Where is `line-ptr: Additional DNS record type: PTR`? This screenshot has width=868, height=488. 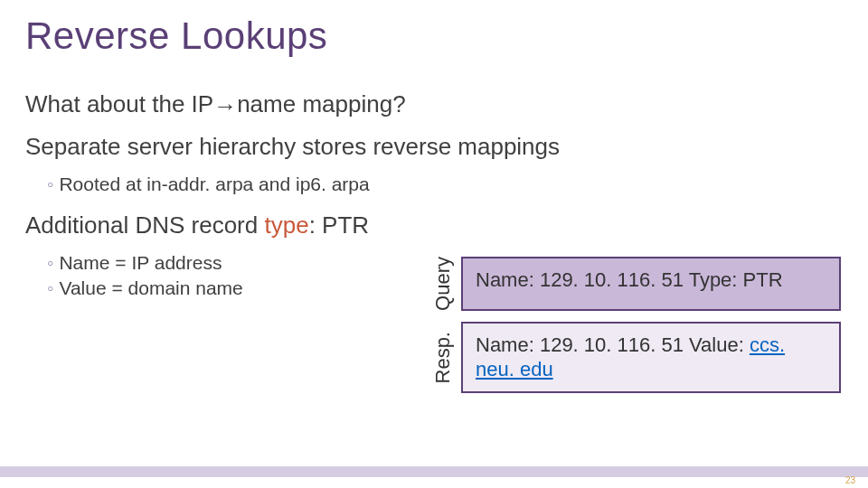
line-ptr: Additional DNS record type: PTR is located at coordinates (432, 226).